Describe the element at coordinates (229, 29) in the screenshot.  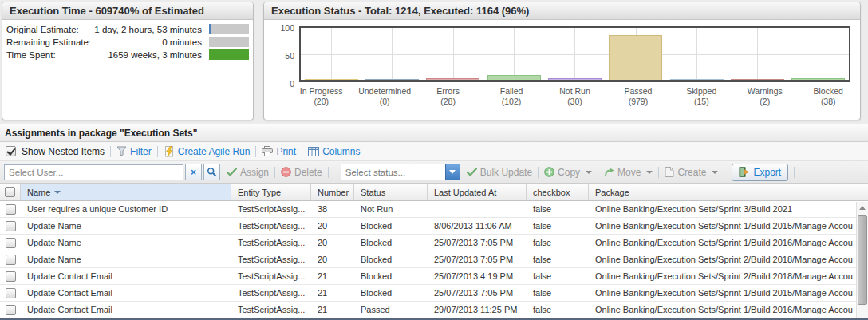
I see `original-estimate-bar` at that location.